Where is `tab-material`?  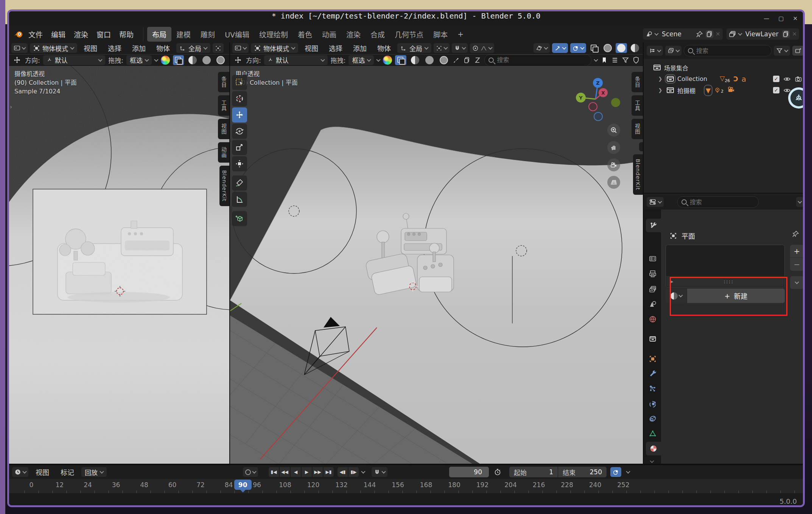
tab-material is located at coordinates (653, 449).